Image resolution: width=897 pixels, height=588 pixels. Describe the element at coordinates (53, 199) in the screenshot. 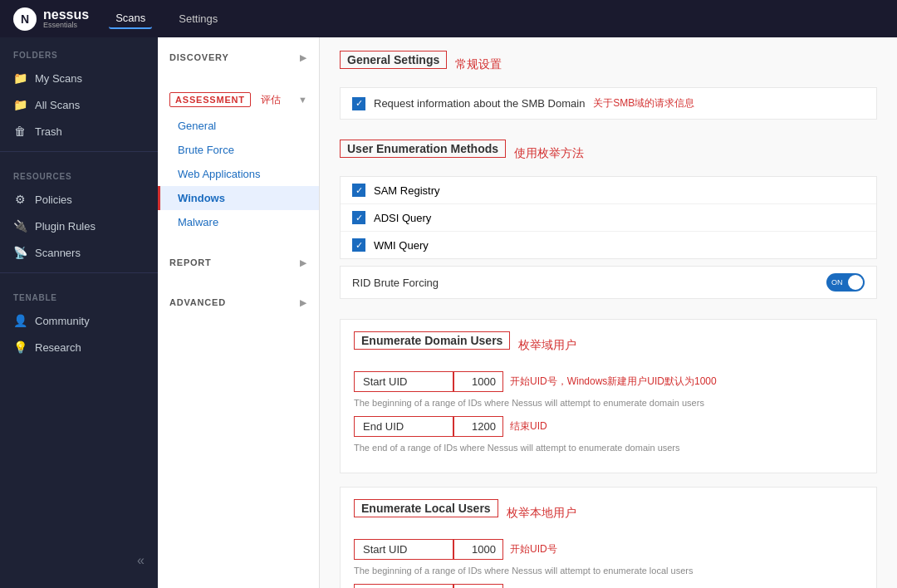

I see `policies-label: Policies` at that location.